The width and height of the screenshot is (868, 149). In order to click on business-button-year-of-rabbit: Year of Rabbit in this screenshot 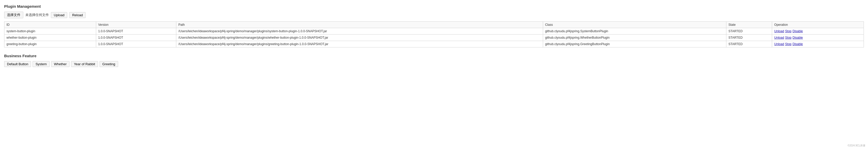, I will do `click(85, 64)`.